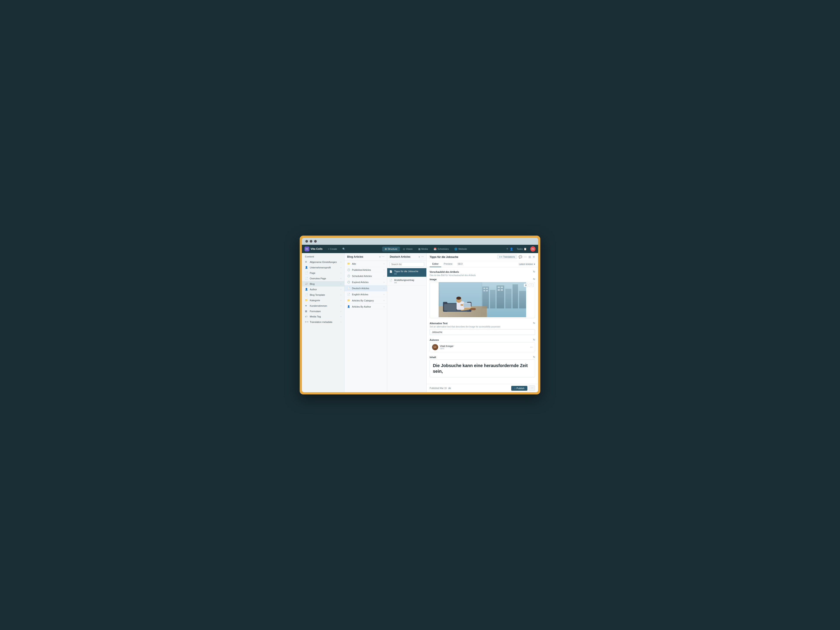  What do you see at coordinates (530, 257) in the screenshot?
I see `expand-icon: ⊞` at bounding box center [530, 257].